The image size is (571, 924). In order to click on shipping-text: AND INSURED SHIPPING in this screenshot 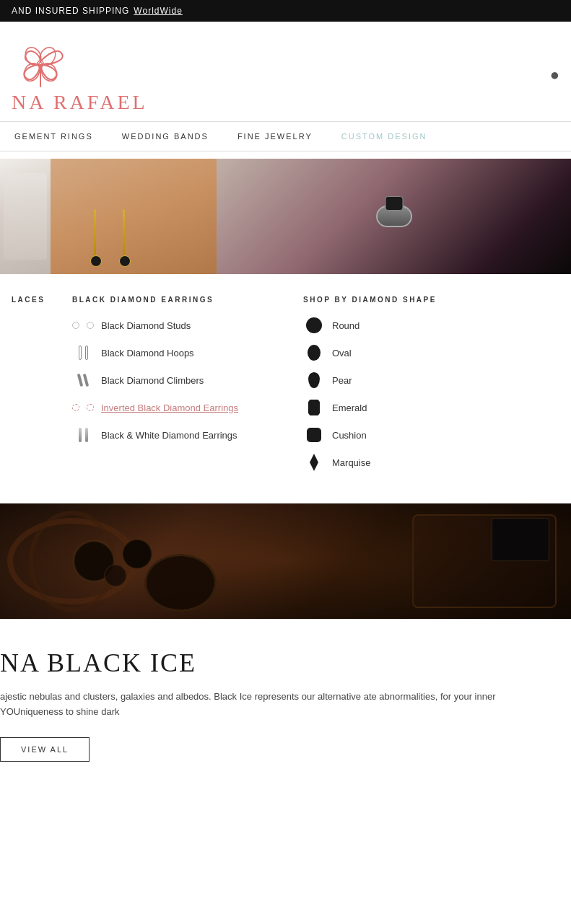, I will do `click(71, 11)`.